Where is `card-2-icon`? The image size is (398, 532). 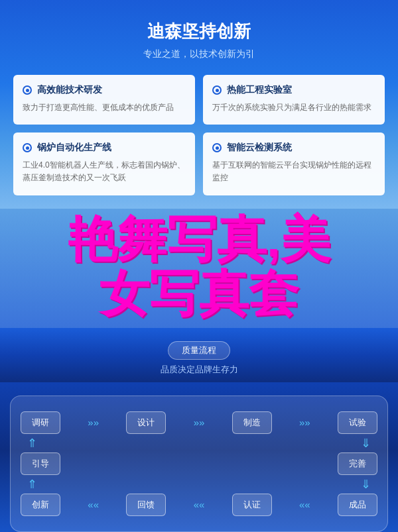
card-2-icon is located at coordinates (217, 90).